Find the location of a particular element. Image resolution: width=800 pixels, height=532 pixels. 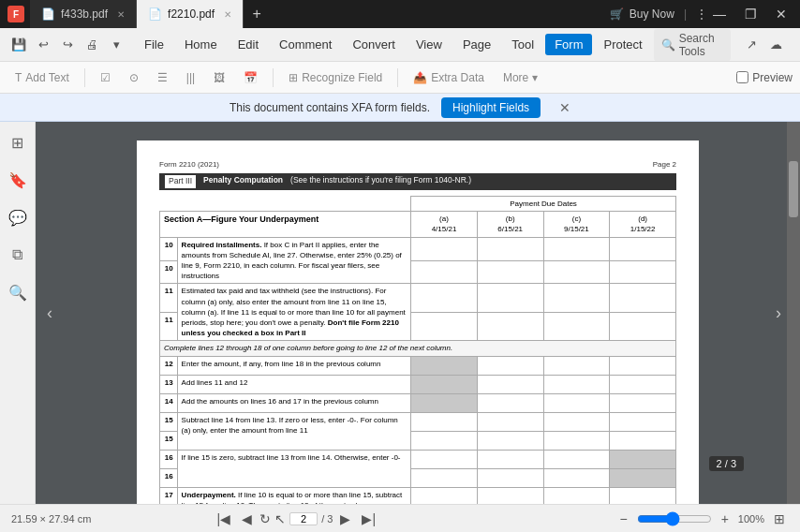

pdf-scrollbar is located at coordinates (793, 313).